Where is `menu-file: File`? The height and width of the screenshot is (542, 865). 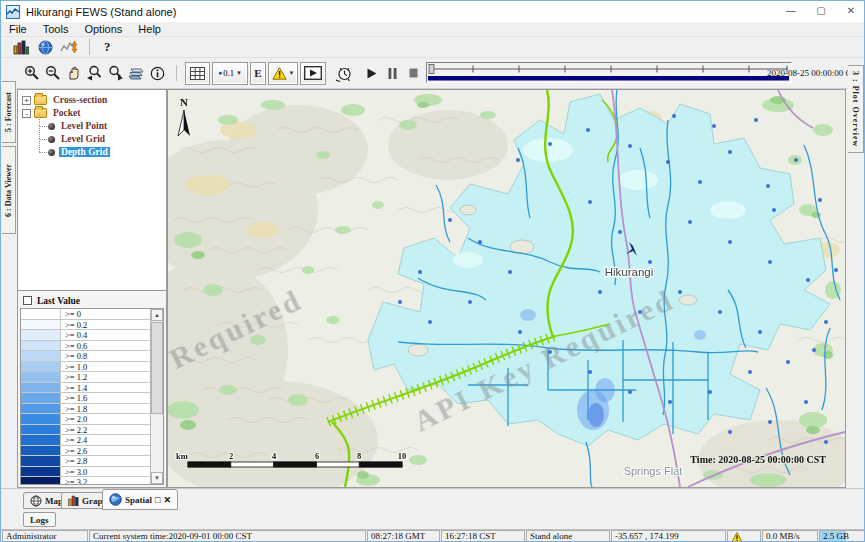 menu-file: File is located at coordinates (18, 29).